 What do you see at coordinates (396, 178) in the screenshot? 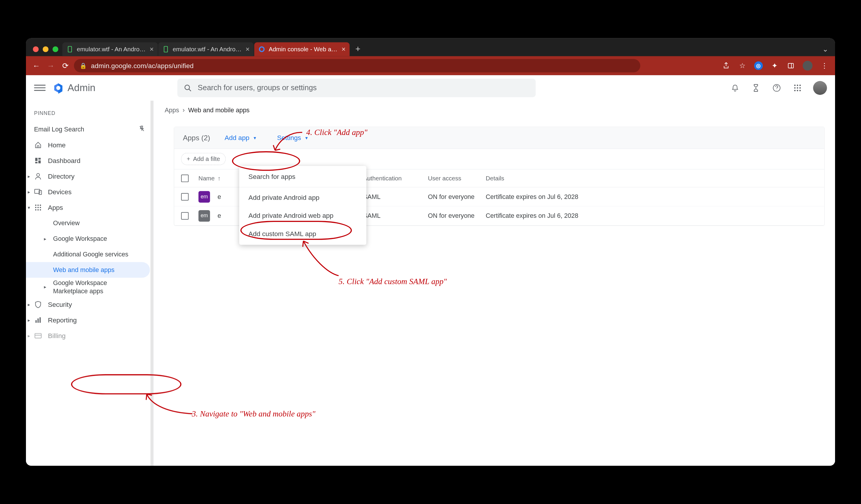
I see `column-authentication: Authentication` at bounding box center [396, 178].